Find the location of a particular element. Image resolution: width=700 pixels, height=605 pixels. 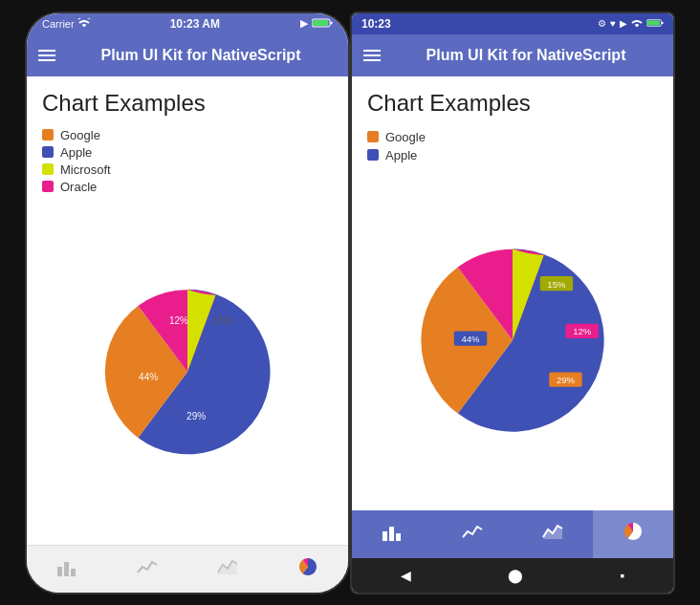

android-area-chart-icon is located at coordinates (553, 533).